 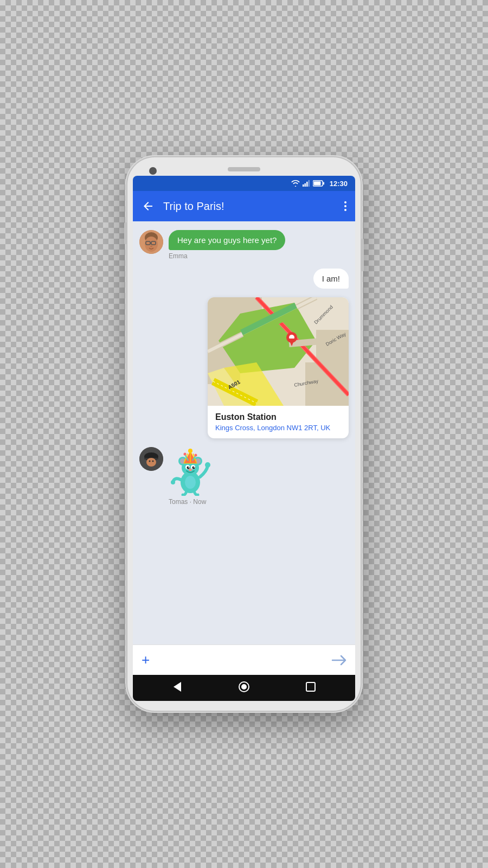 What do you see at coordinates (145, 660) in the screenshot?
I see `add-button: +` at bounding box center [145, 660].